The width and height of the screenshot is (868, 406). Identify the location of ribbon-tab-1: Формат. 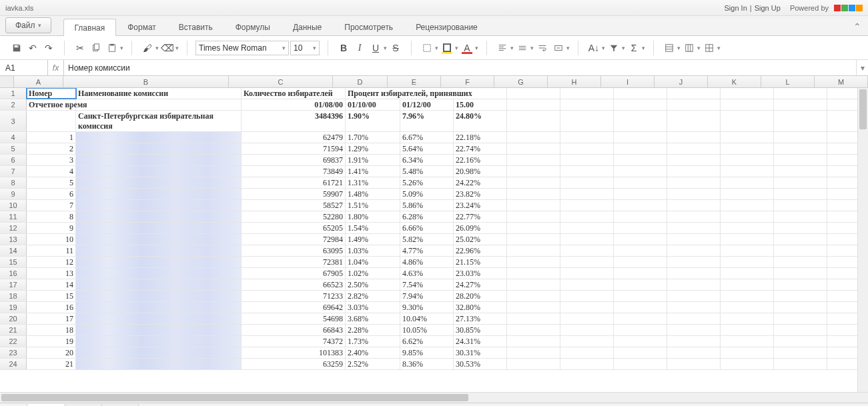
(141, 27).